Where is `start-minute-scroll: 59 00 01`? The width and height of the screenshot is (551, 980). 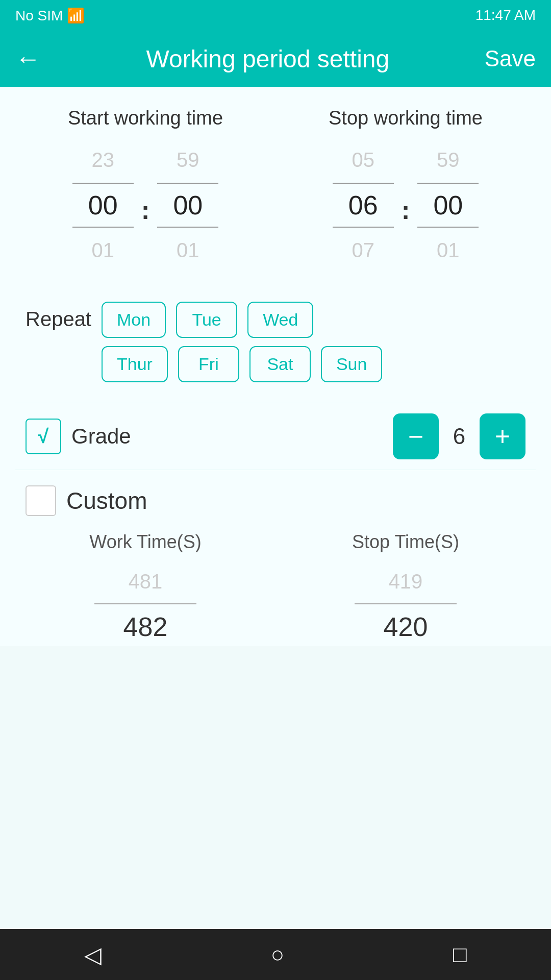
start-minute-scroll: 59 00 01 is located at coordinates (188, 205).